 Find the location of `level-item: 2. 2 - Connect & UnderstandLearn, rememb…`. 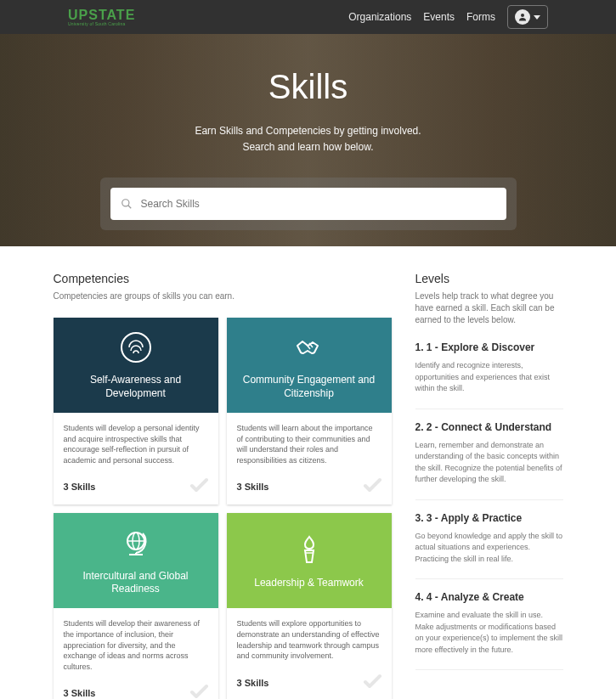

level-item: 2. 2 - Connect & UnderstandLearn, rememb… is located at coordinates (489, 455).